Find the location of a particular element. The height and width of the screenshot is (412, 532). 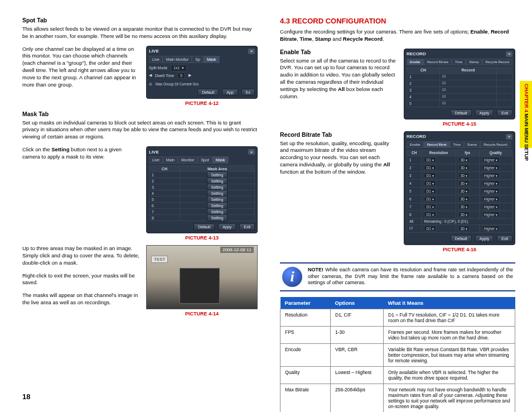

bitrate-tab-text: Set up the resolution, quality, encoding… is located at coordinates (338, 158).